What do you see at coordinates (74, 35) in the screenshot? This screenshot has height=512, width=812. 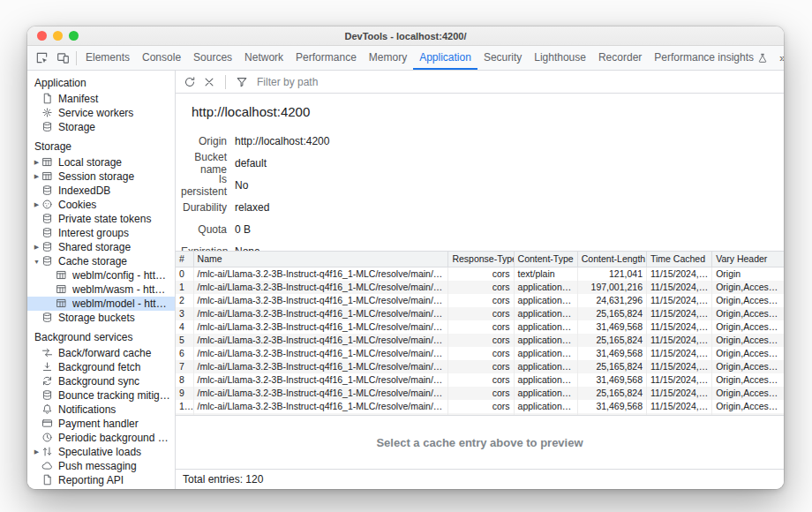 I see `zoom-window-button` at bounding box center [74, 35].